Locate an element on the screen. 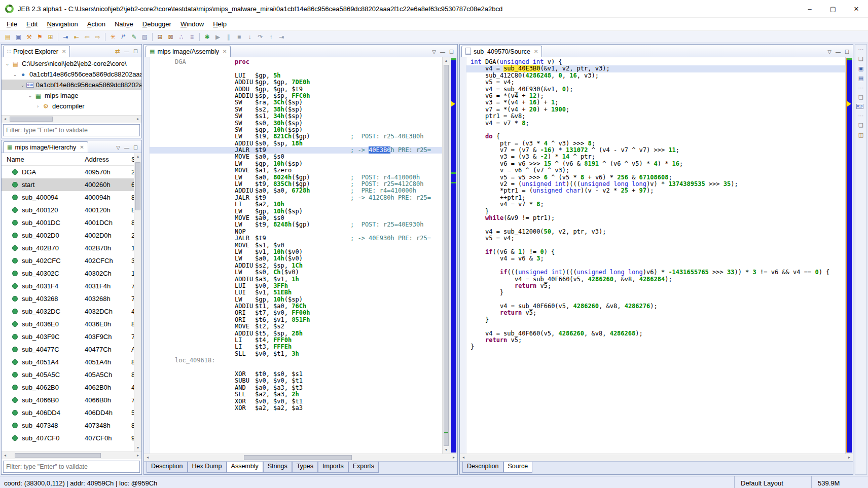 The image size is (868, 488). scroll-up-icon: ▴ is located at coordinates (446, 61).